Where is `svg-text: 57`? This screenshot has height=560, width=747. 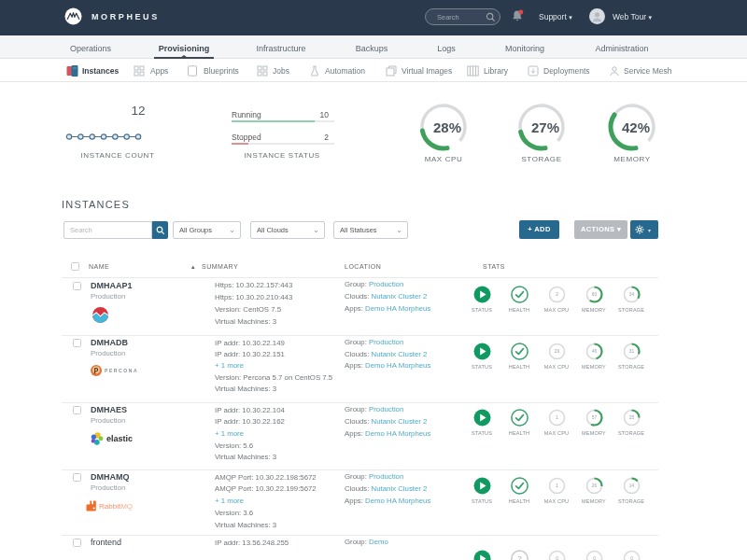
svg-text: 57 is located at coordinates (594, 418).